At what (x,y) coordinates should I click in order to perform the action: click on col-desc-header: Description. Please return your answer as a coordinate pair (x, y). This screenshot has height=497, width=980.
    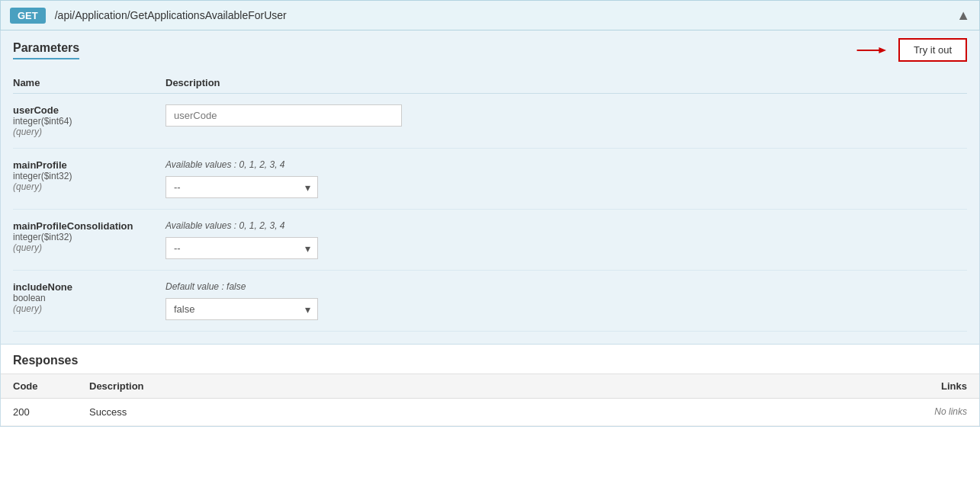
    Looking at the image, I should click on (566, 82).